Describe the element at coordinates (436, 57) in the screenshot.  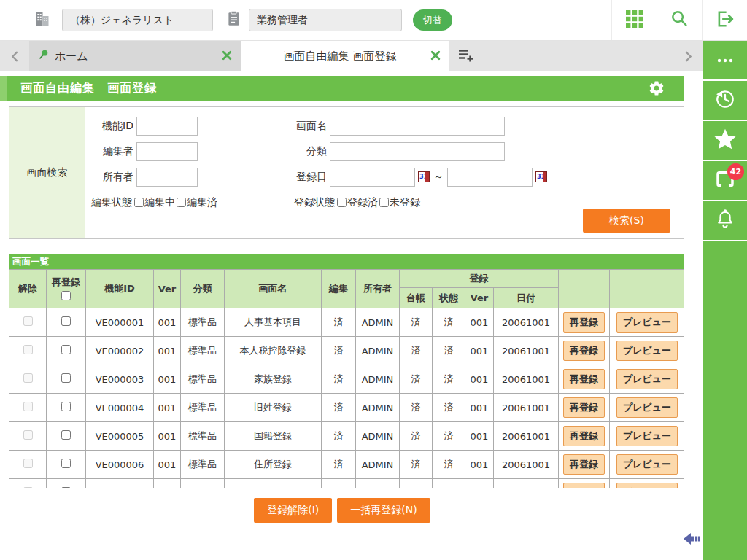
I see `tab-screen-register-close-icon` at that location.